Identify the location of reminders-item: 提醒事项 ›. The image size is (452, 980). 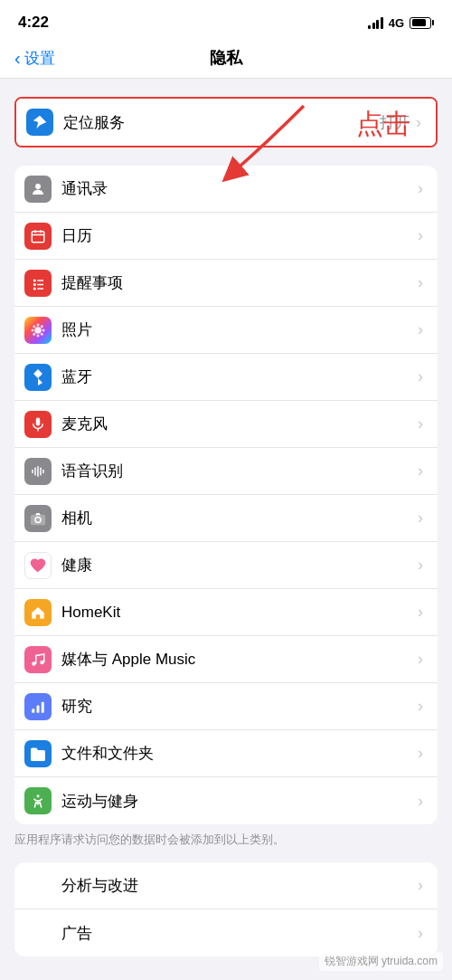
(226, 283).